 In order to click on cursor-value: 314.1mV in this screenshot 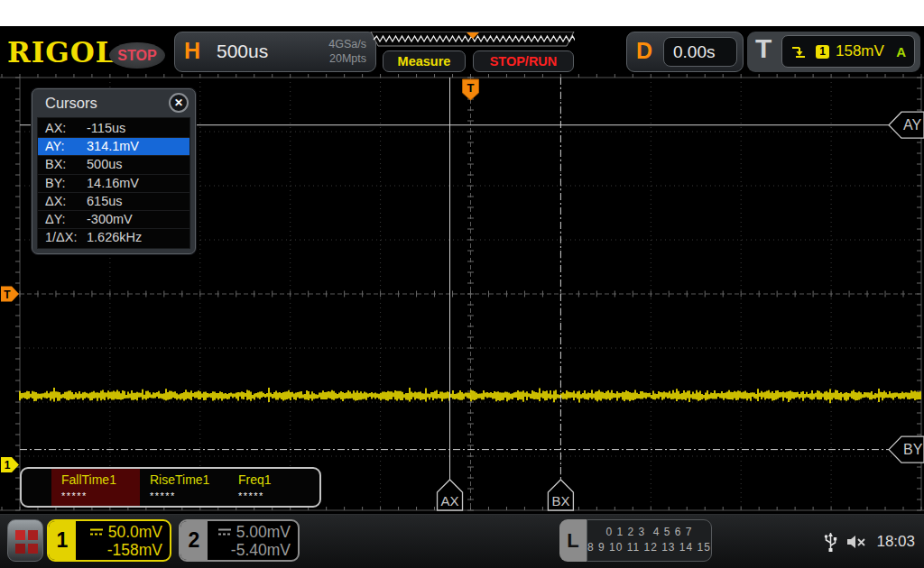, I will do `click(113, 146)`.